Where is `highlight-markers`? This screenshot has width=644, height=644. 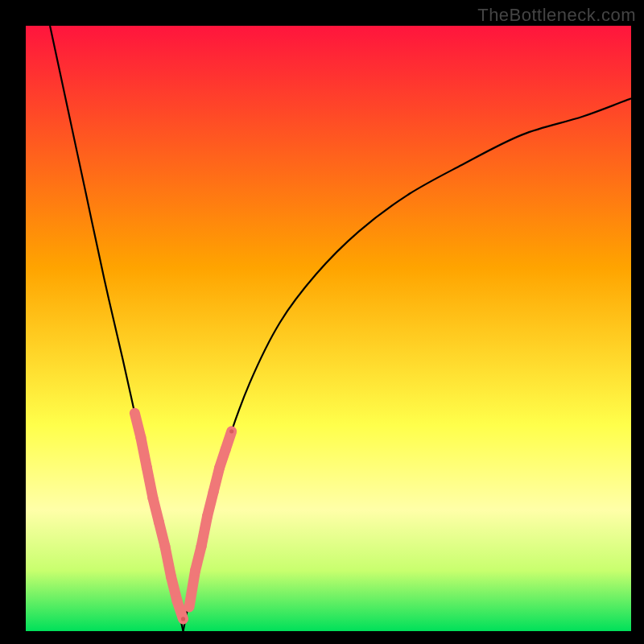
highlight-markers is located at coordinates (184, 517).